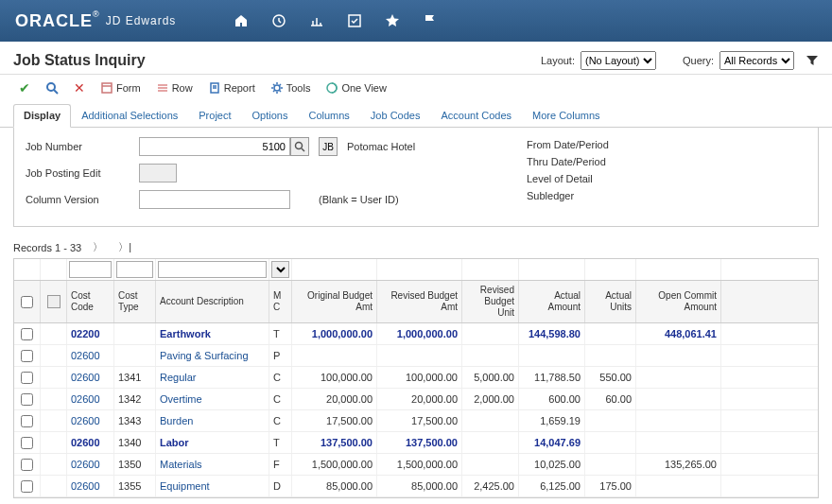  What do you see at coordinates (121, 88) in the screenshot?
I see `form-menu: Form` at bounding box center [121, 88].